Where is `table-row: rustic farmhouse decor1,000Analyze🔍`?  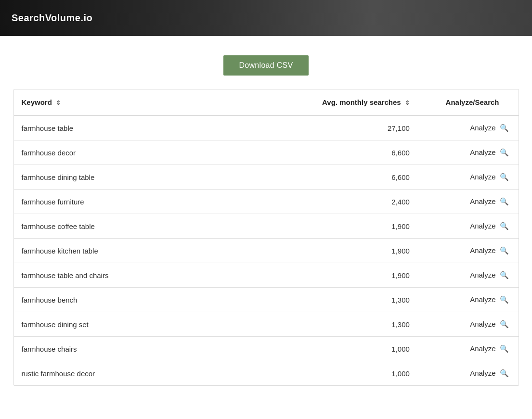 table-row: rustic farmhouse decor1,000Analyze🔍 is located at coordinates (266, 373).